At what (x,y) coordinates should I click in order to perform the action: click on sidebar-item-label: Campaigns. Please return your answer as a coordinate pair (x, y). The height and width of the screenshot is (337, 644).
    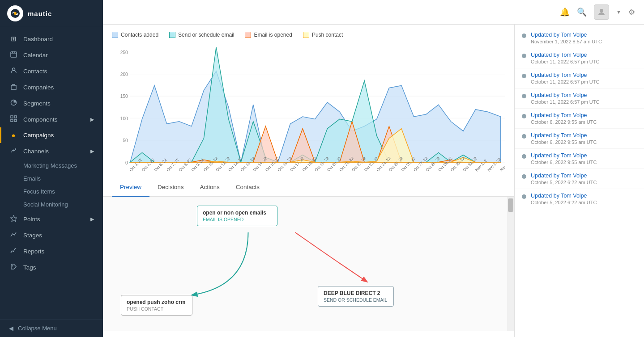
    Looking at the image, I should click on (38, 135).